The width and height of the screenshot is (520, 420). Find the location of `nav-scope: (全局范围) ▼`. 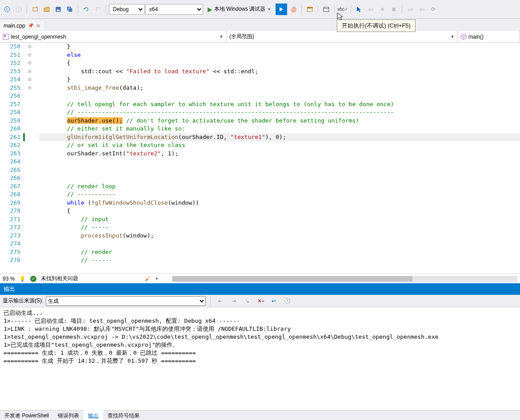

nav-scope: (全局范围) ▼ is located at coordinates (342, 36).